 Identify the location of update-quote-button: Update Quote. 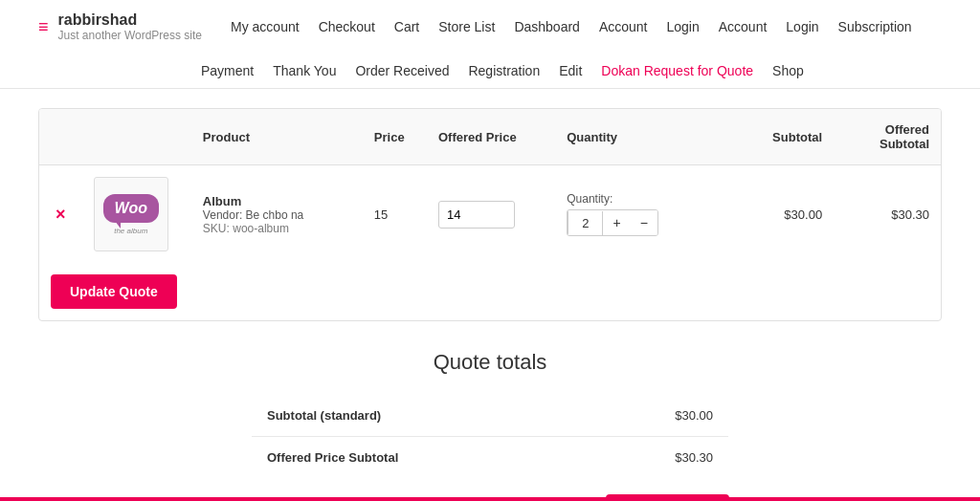
(114, 292).